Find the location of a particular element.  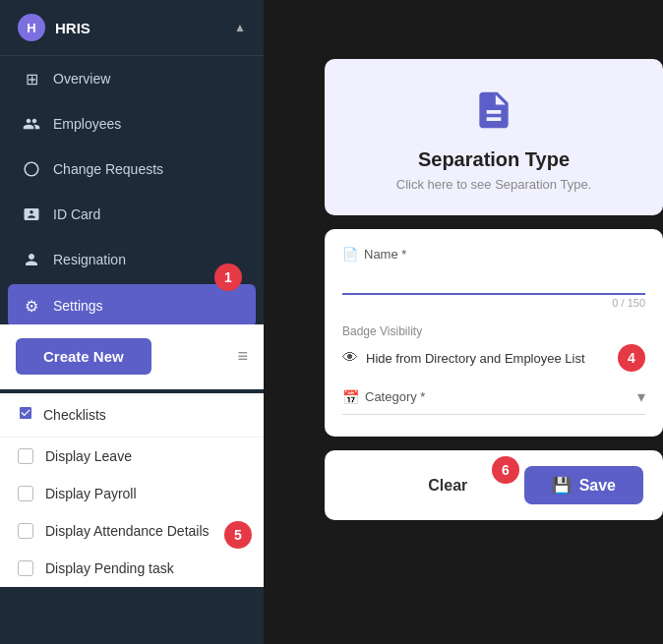

checkbox-display-payroll is located at coordinates (26, 494).